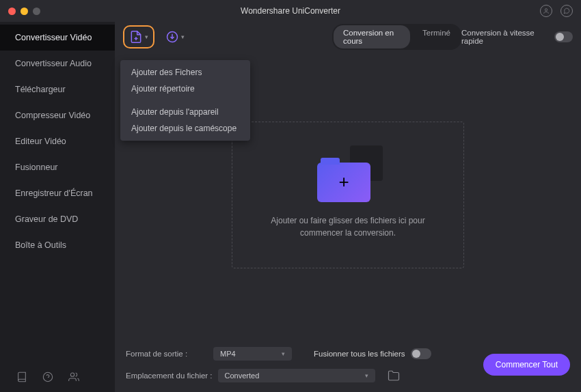 The height and width of the screenshot is (392, 581). What do you see at coordinates (504, 37) in the screenshot?
I see `high-speed-label: Conversion à vitesse rapide` at bounding box center [504, 37].